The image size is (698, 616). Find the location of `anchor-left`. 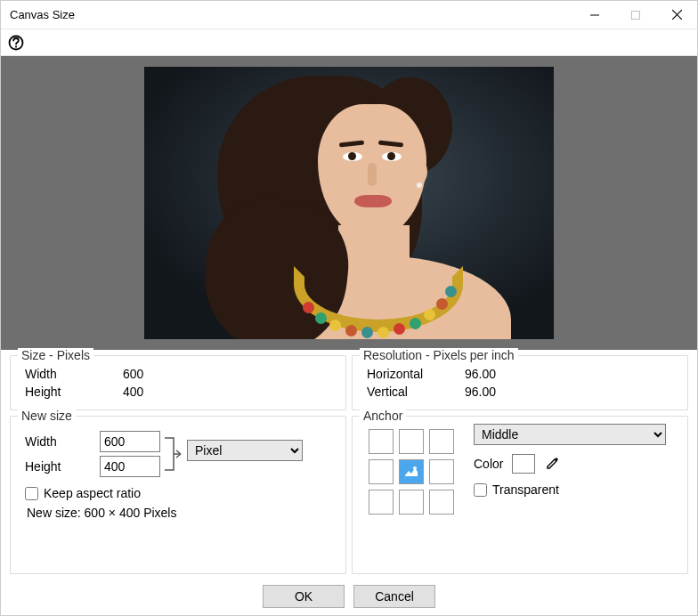

anchor-left is located at coordinates (381, 472).